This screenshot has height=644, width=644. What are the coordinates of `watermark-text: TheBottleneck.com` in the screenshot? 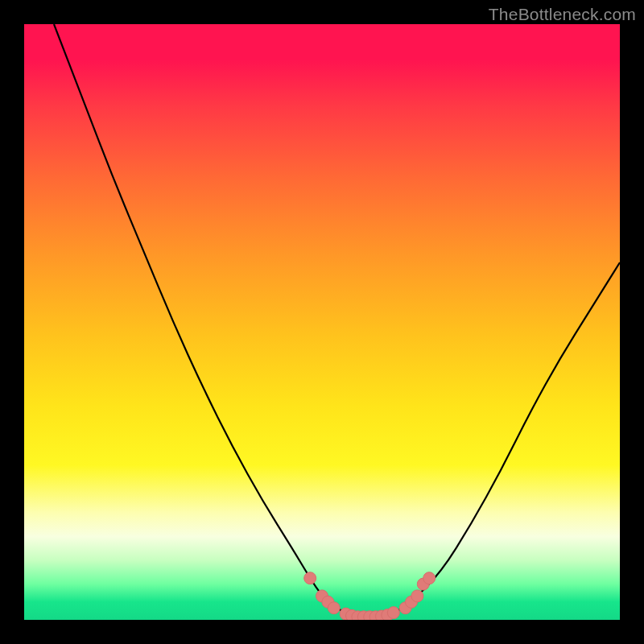 It's located at (562, 14).